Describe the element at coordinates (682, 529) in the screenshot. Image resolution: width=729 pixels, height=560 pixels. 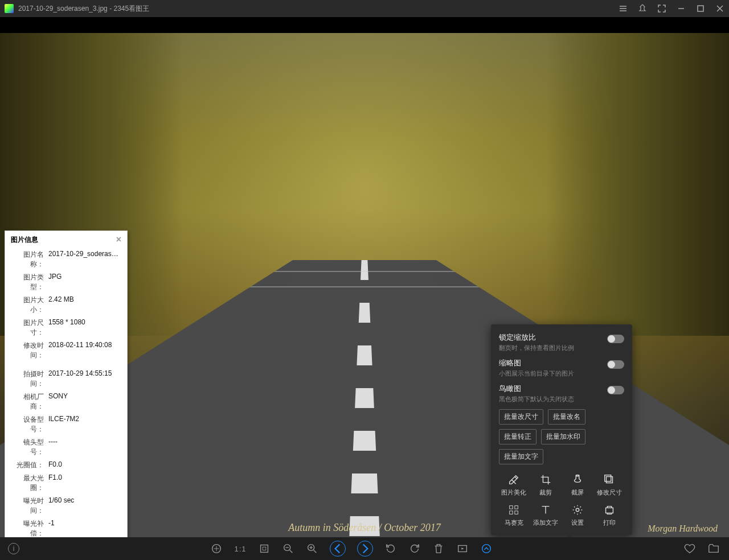
I see `photo-author: Morgan Hardwood` at that location.